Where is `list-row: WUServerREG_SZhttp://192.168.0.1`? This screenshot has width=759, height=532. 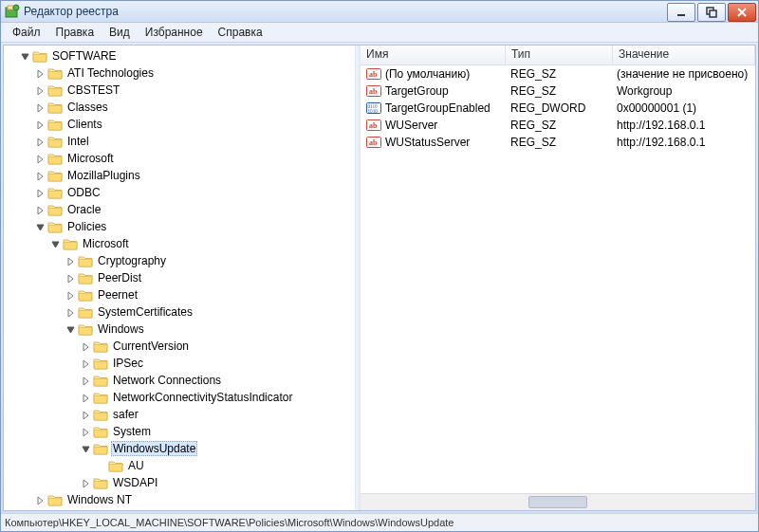 list-row: WUServerREG_SZhttp://192.168.0.1 is located at coordinates (558, 125).